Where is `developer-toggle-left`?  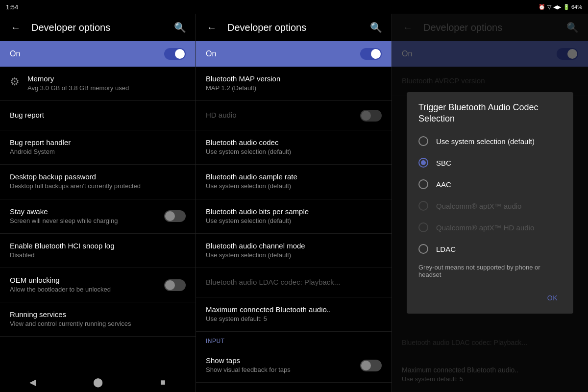 developer-toggle-left is located at coordinates (175, 54).